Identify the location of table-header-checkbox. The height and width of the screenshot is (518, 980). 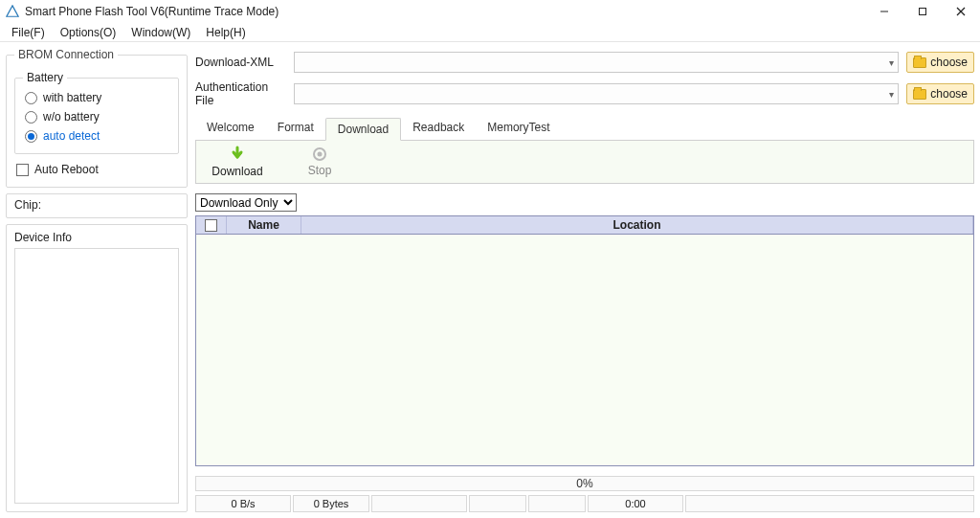
(212, 225).